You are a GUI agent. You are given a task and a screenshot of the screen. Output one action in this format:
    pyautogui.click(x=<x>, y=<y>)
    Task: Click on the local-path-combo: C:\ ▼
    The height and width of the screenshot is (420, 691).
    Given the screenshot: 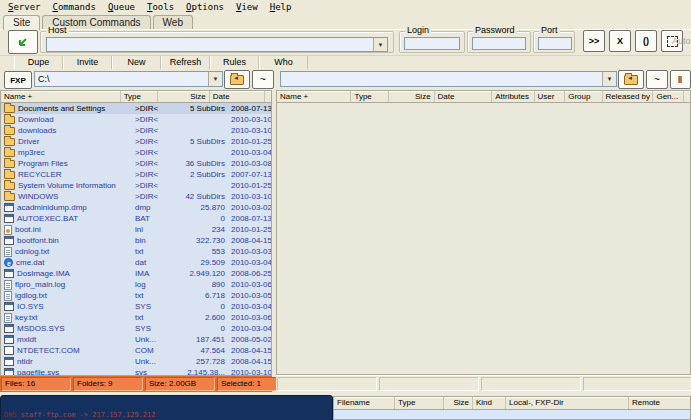 What is the action you would take?
    pyautogui.click(x=128, y=79)
    